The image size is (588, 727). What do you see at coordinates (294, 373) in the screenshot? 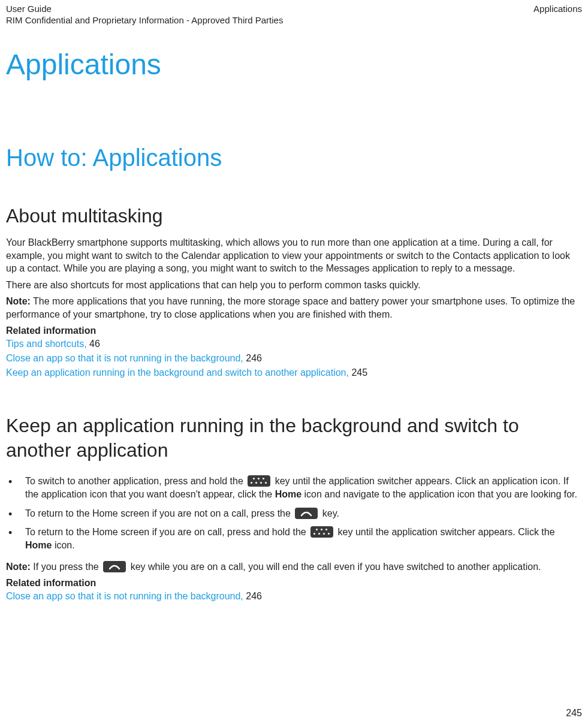
I see `related-link-row: Keep an application running in the backg…` at bounding box center [294, 373].